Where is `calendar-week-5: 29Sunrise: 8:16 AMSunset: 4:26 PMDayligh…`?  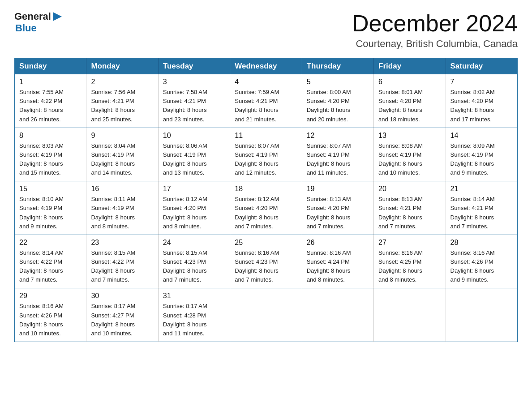
calendar-week-5: 29Sunrise: 8:16 AMSunset: 4:26 PMDayligh… is located at coordinates (266, 315).